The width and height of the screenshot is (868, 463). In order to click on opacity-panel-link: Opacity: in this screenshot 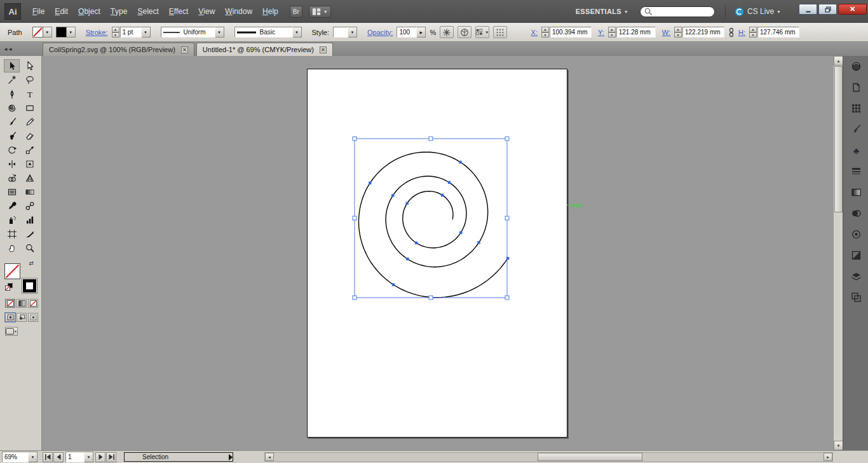, I will do `click(380, 32)`.